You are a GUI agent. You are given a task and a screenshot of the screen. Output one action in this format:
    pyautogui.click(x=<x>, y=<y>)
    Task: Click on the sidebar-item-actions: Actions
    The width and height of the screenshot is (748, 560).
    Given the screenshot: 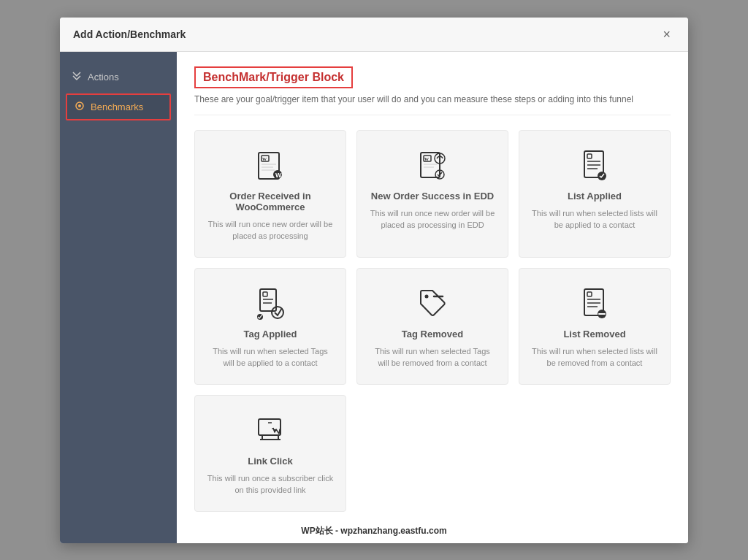 What is the action you would take?
    pyautogui.click(x=118, y=77)
    